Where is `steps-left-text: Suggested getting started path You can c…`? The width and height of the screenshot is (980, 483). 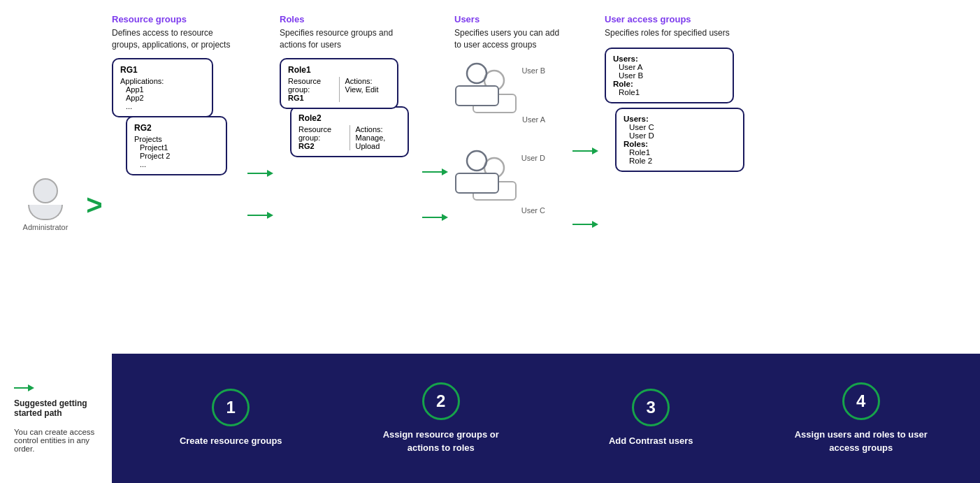 steps-left-text: Suggested getting started path You can c… is located at coordinates (56, 418).